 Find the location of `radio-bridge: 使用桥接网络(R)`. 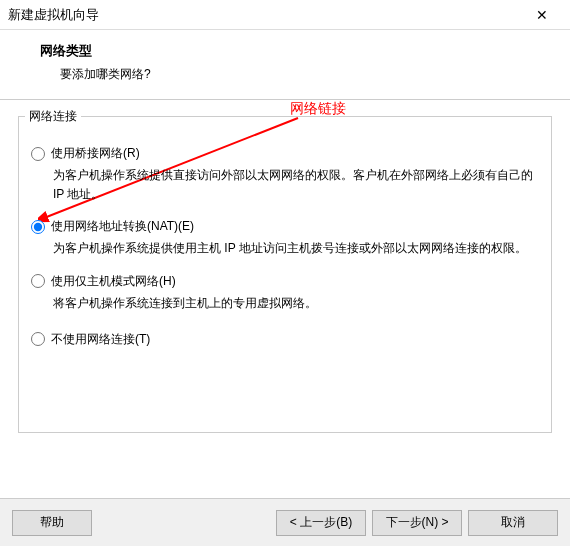

radio-bridge: 使用桥接网络(R) is located at coordinates (285, 154).